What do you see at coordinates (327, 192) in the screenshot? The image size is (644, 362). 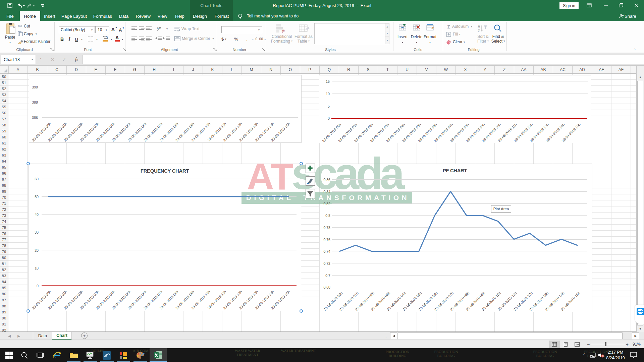 I see `svg-text: 0.84` at bounding box center [327, 192].